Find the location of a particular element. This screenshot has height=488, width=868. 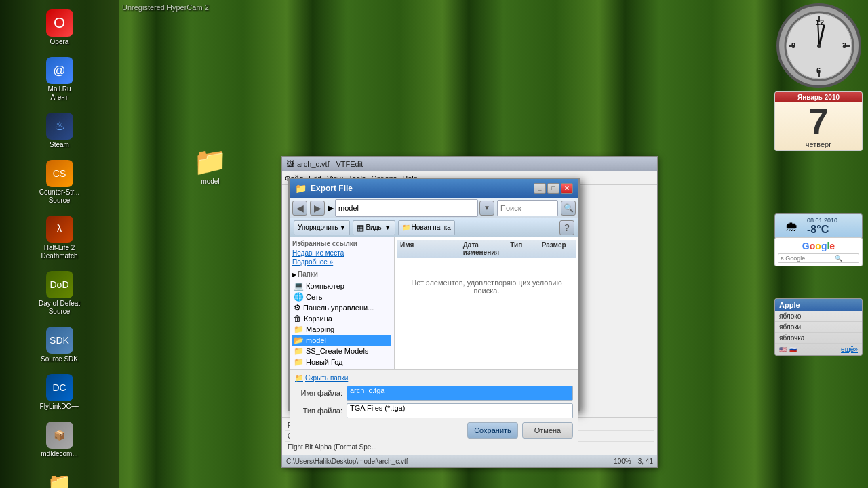

svg-text: 3 is located at coordinates (844, 45).